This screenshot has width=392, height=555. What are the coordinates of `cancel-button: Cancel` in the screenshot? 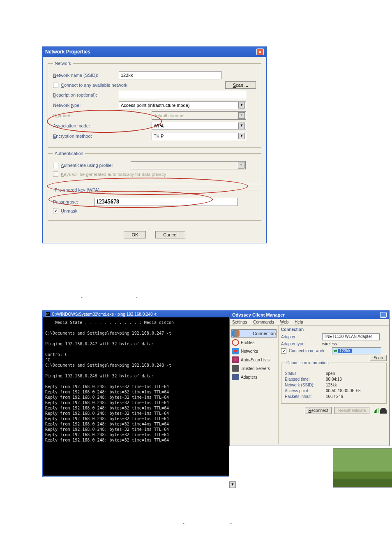 It's located at (170, 235).